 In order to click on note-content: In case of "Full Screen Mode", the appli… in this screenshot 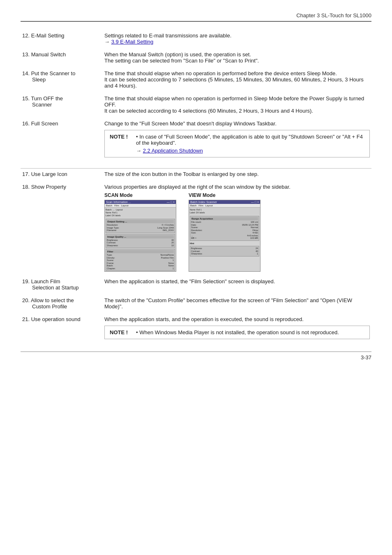, I will do `click(248, 144)`.